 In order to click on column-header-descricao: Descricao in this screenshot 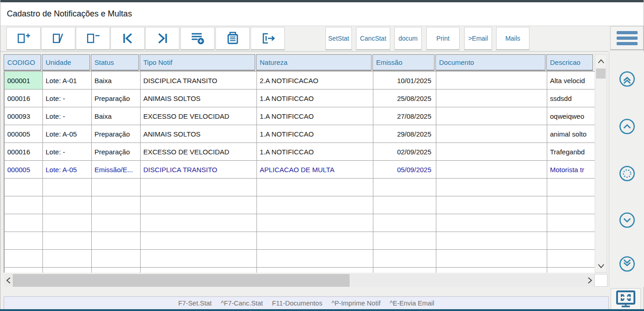, I will do `click(570, 63)`.